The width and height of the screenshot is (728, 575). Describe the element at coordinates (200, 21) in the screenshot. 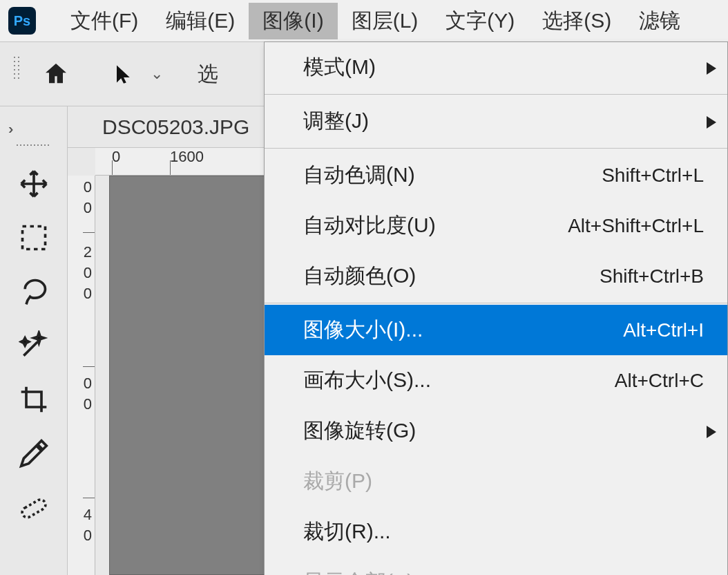

I see `menu-edit: 编辑(E)` at that location.